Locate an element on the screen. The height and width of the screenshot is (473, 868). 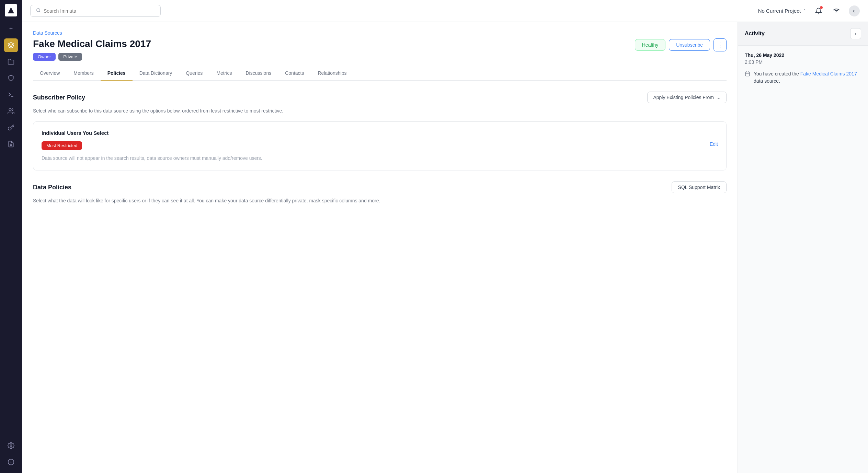
sidebar-item-plus: + is located at coordinates (11, 29).